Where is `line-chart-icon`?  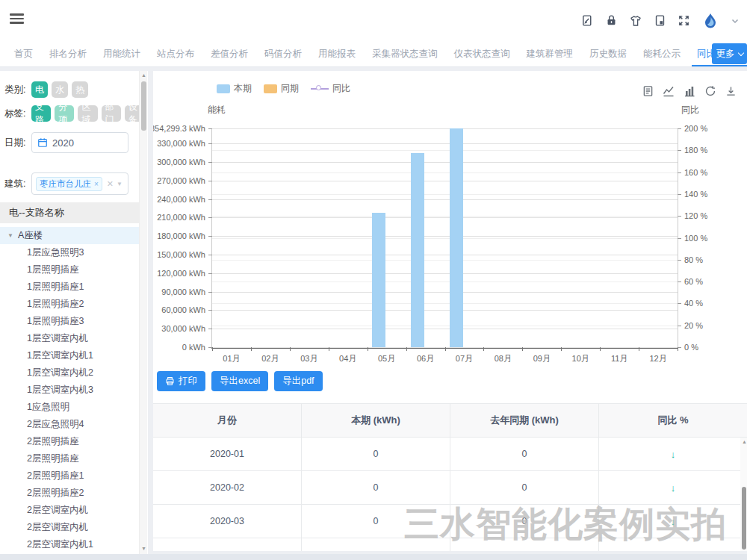 line-chart-icon is located at coordinates (669, 91).